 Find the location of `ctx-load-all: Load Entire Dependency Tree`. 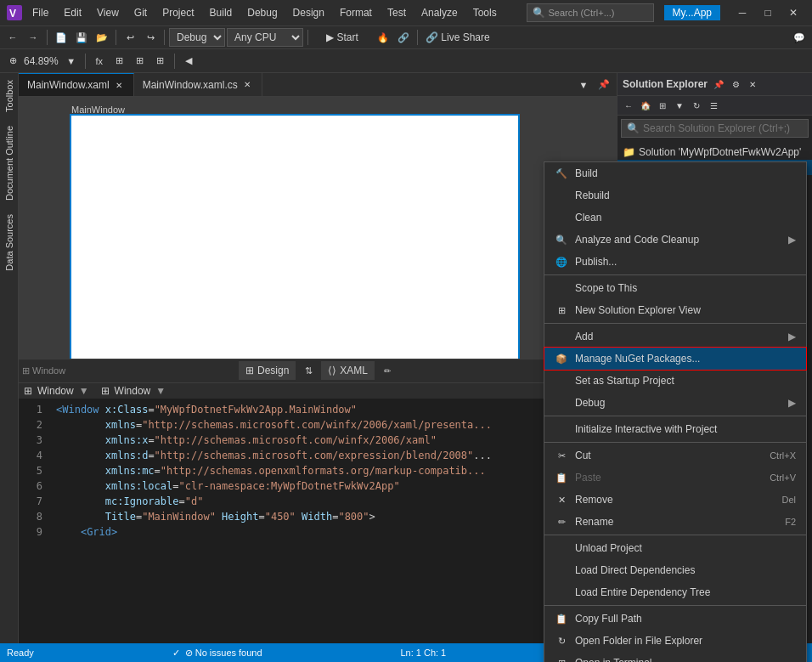

ctx-load-all: Load Entire Dependency Tree is located at coordinates (675, 592).